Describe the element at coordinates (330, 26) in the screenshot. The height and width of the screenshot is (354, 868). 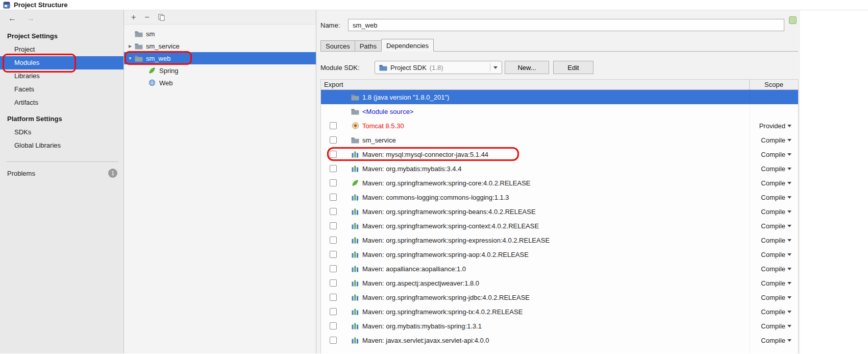
I see `name-label: Name:` at that location.